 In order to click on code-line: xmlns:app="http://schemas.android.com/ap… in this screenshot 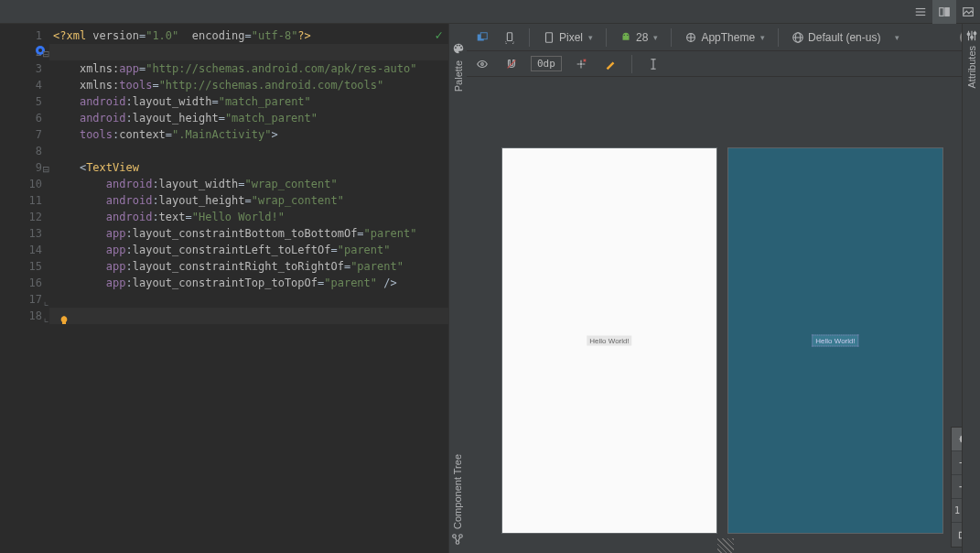, I will do `click(251, 69)`.